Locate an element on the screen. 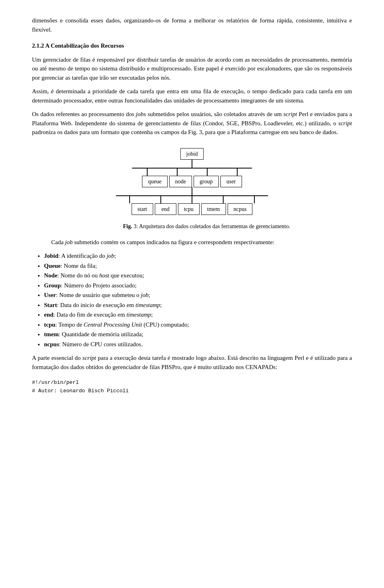 This screenshot has height=588, width=384. connector-v-middle-drops is located at coordinates (192, 172).